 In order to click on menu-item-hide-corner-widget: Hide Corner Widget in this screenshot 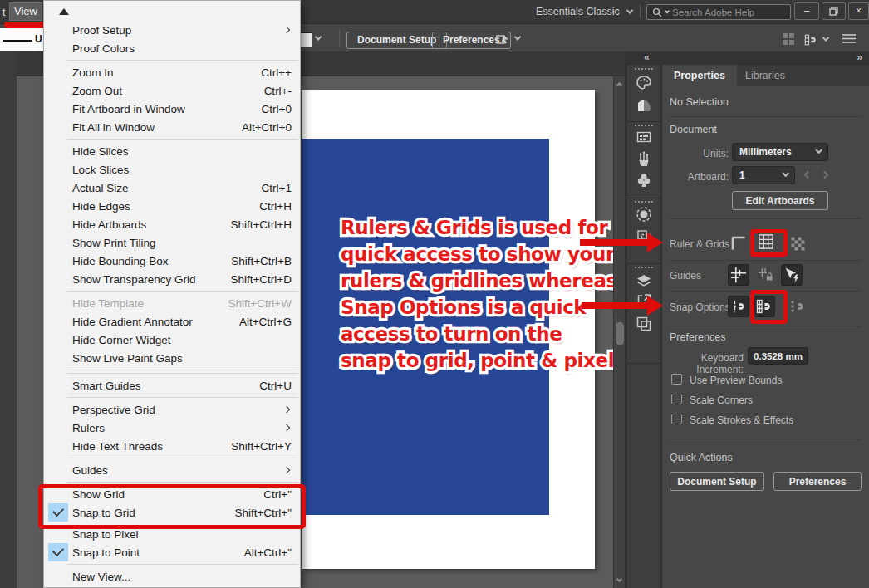, I will do `click(172, 340)`.